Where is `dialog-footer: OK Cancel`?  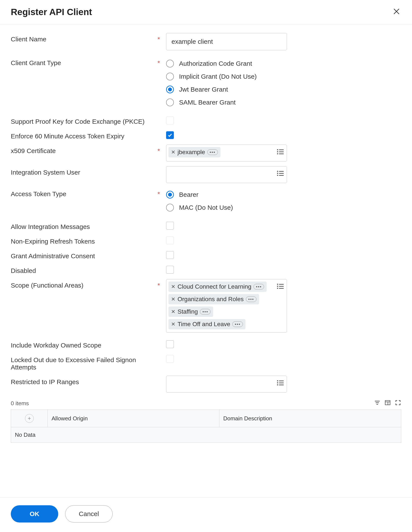 dialog-footer: OK Cancel is located at coordinates (206, 515).